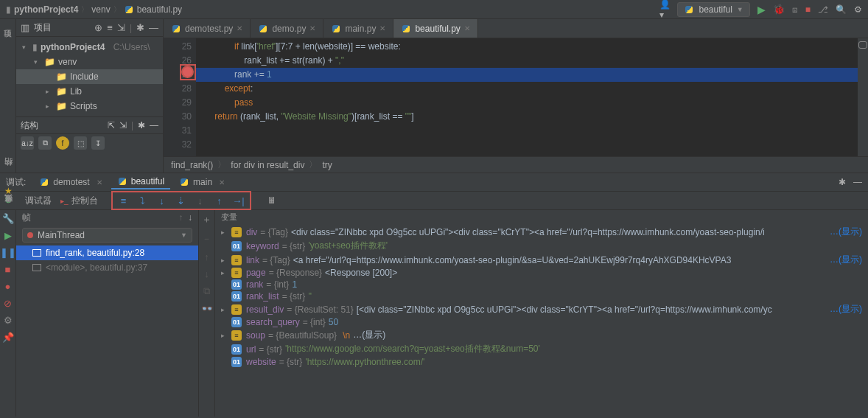 The width and height of the screenshot is (868, 418). I want to click on variable-row: 01 rank_list = {str} '', so click(542, 296).